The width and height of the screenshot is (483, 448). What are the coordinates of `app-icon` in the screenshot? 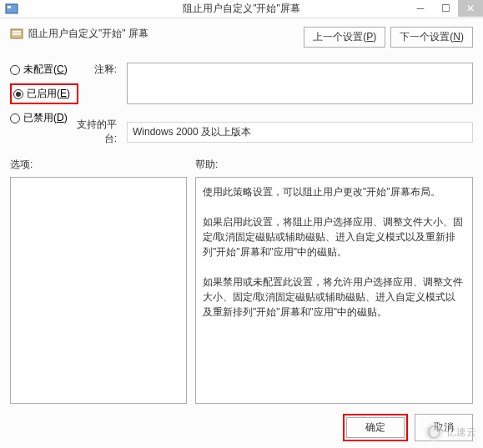 It's located at (12, 9).